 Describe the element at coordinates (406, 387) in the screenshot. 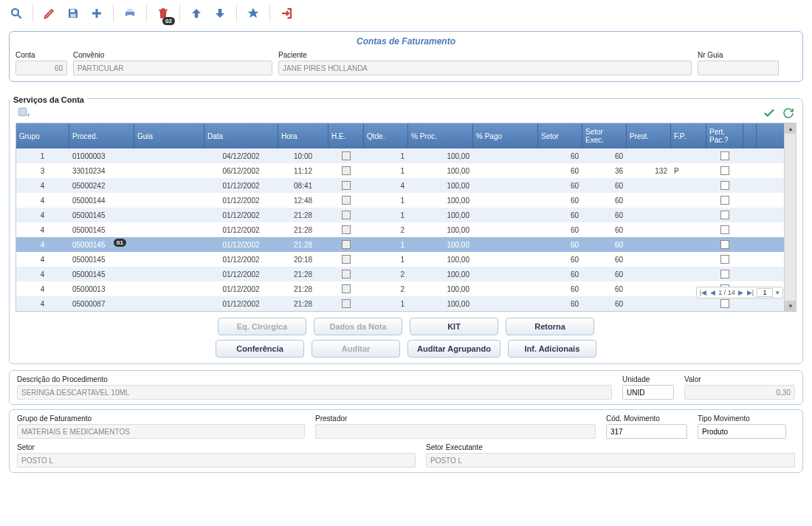

I see `detail-panel-1: Descrição do Procedimento Unidade Valor` at that location.